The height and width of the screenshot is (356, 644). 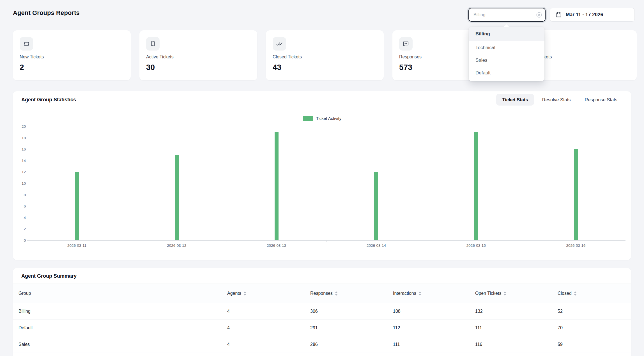 What do you see at coordinates (515, 100) in the screenshot?
I see `tab-ticket-stats: Ticket Stats` at bounding box center [515, 100].